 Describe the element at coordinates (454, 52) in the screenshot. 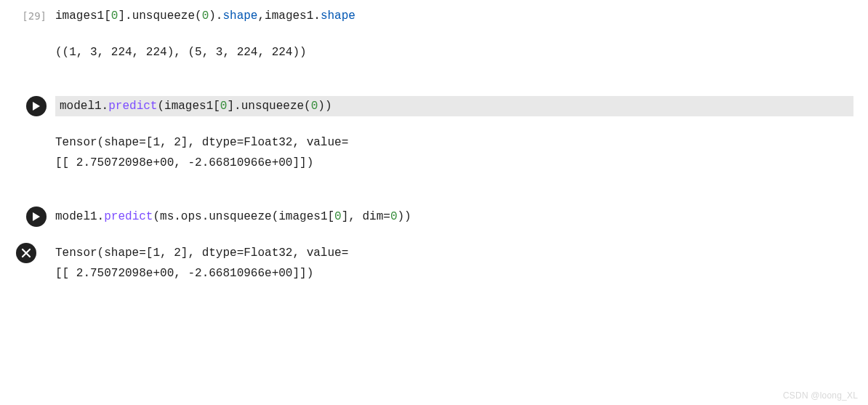

I see `cell-output: ((1, 3, 224, 224), (5, 3, 224, 224))` at that location.